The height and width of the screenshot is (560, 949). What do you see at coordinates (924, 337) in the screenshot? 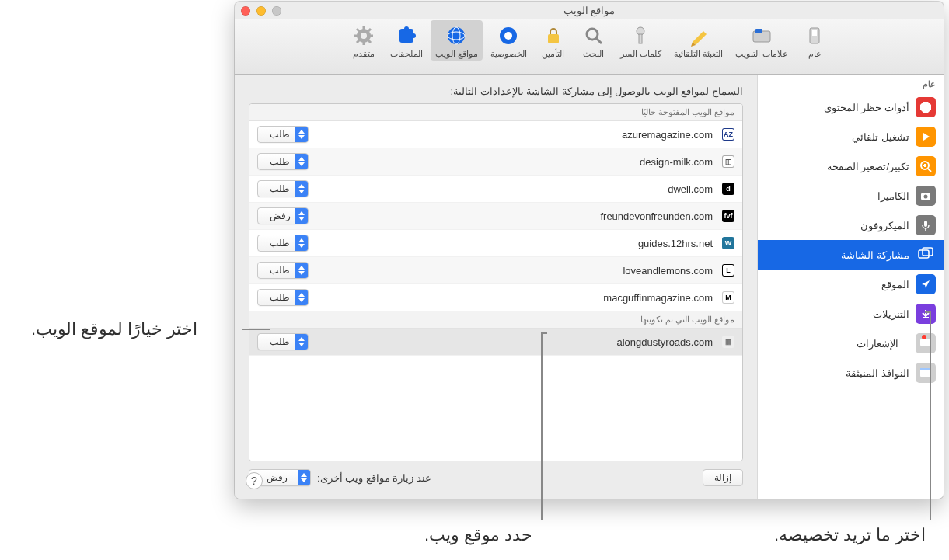
I see `badge-icon` at bounding box center [924, 337].